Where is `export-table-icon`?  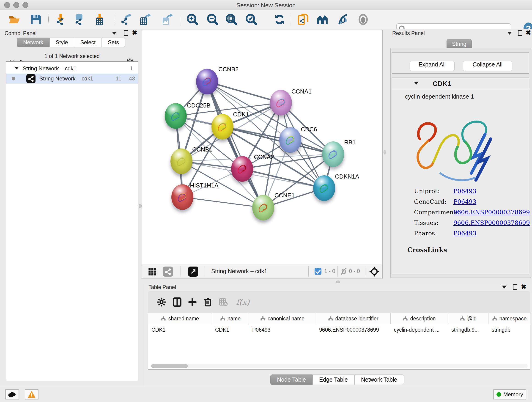 export-table-icon is located at coordinates (146, 19).